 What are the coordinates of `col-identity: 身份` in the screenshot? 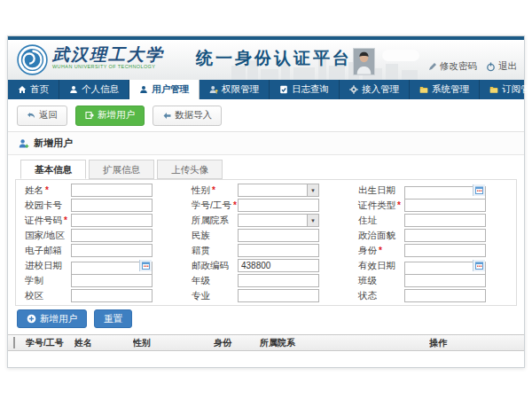 It's located at (237, 343).